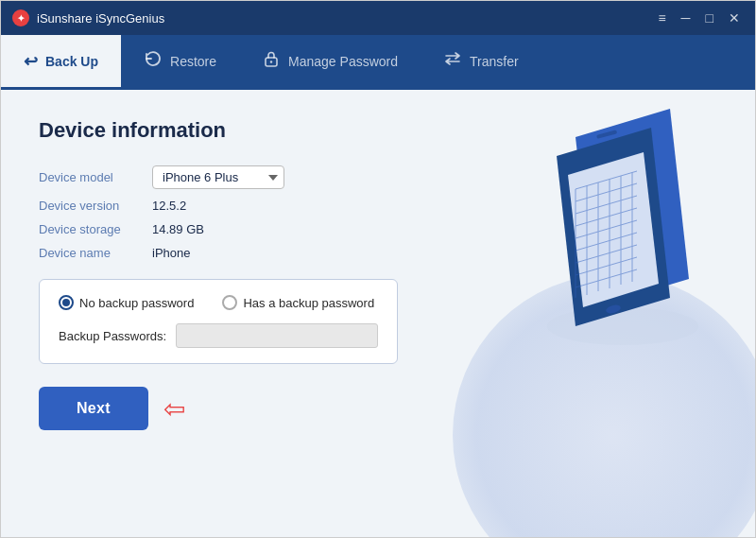 Image resolution: width=756 pixels, height=538 pixels. What do you see at coordinates (94, 408) in the screenshot?
I see `next-button: Next` at bounding box center [94, 408].